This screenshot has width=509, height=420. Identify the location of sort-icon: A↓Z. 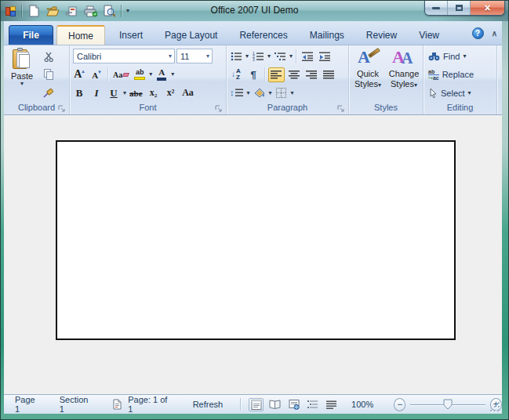
(236, 74).